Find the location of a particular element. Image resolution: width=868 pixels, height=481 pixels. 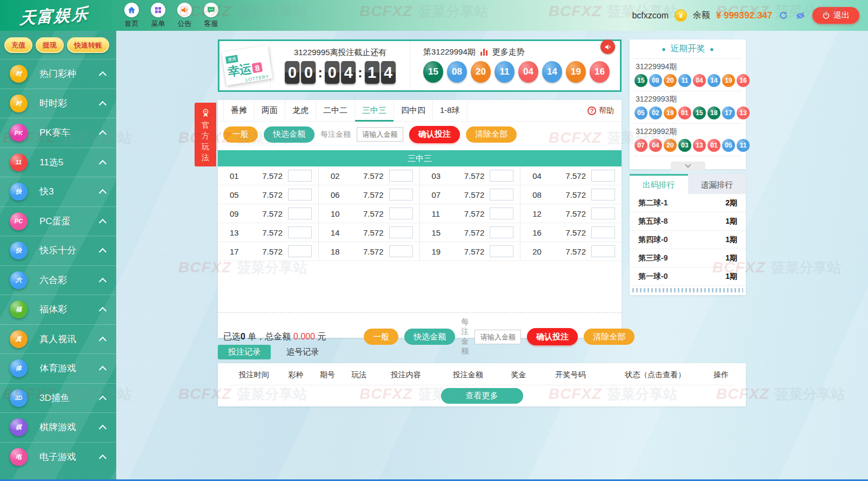

record-tab-追号记录: 追号记录 is located at coordinates (303, 352).